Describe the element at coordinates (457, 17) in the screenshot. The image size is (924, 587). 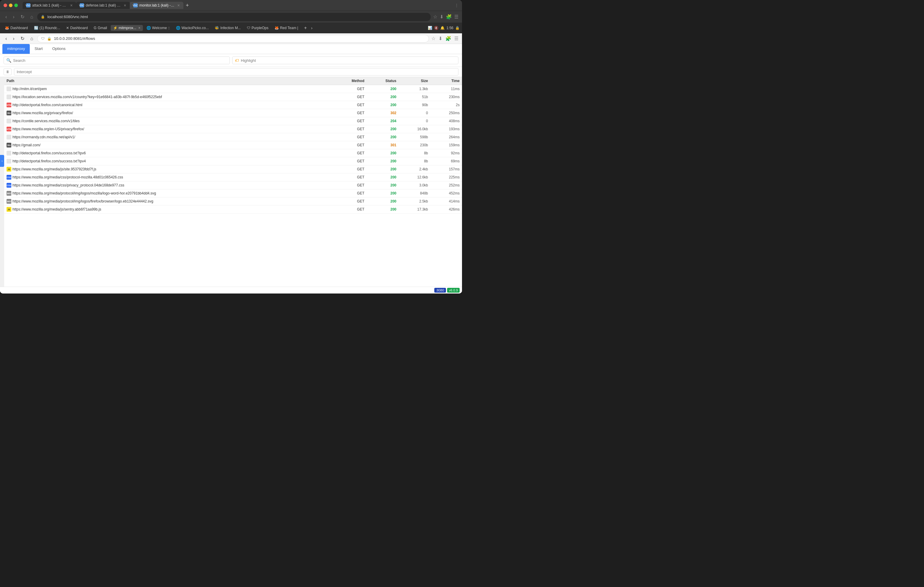
I see `menu-icon: ☰` at that location.